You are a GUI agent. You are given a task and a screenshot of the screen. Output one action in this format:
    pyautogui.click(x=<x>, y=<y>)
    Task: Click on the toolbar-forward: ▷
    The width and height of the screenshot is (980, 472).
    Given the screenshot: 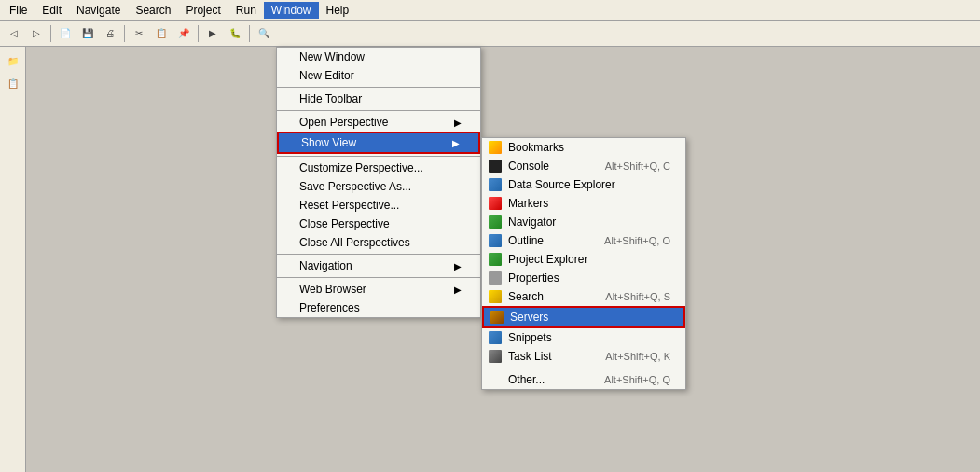 What is the action you would take?
    pyautogui.click(x=36, y=34)
    